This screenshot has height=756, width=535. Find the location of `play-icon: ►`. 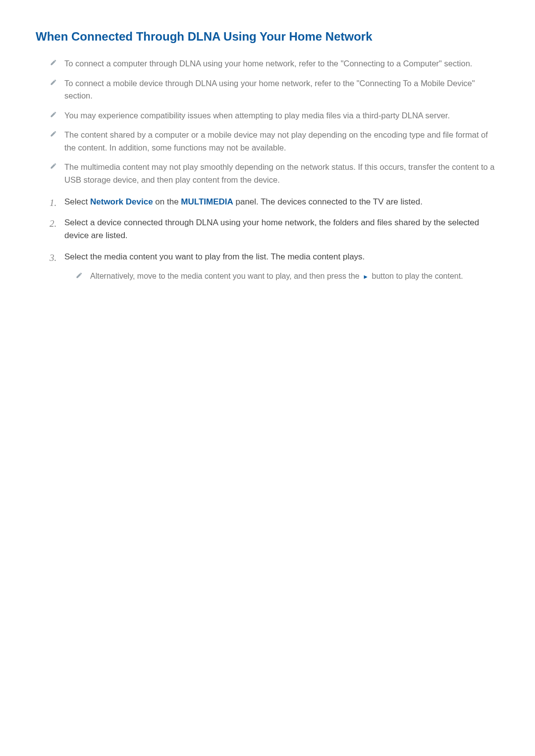

play-icon: ► is located at coordinates (366, 277).